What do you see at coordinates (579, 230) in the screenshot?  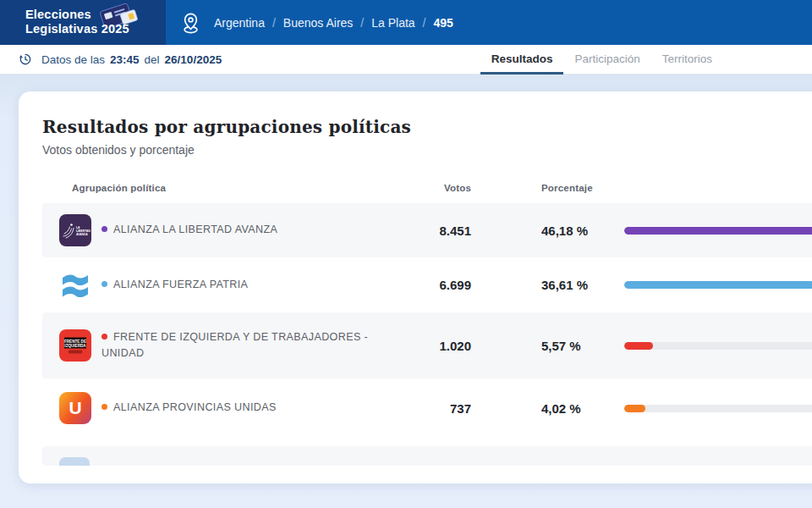 I see `percentage-value: 46,18 %` at bounding box center [579, 230].